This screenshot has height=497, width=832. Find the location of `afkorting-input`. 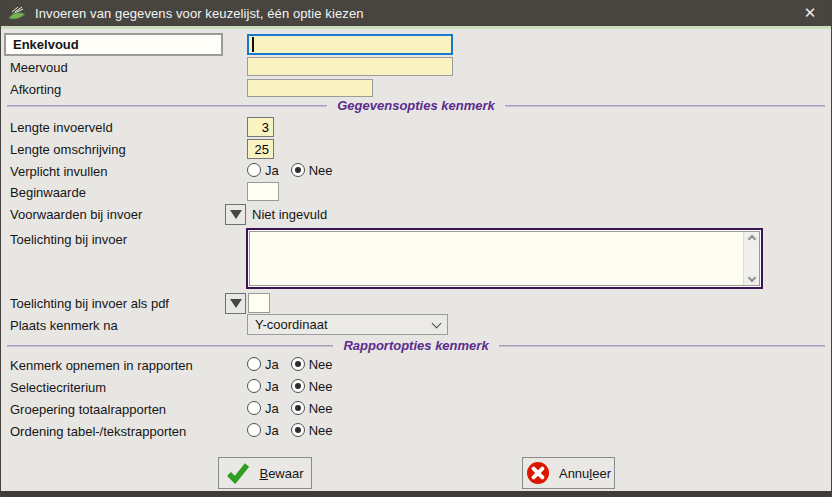

afkorting-input is located at coordinates (310, 88).